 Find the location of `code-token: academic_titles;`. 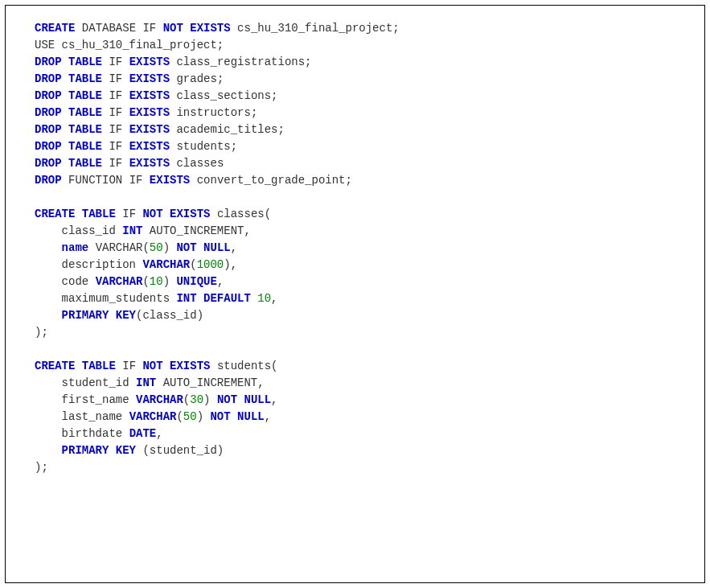

code-token: academic_titles; is located at coordinates (230, 130).